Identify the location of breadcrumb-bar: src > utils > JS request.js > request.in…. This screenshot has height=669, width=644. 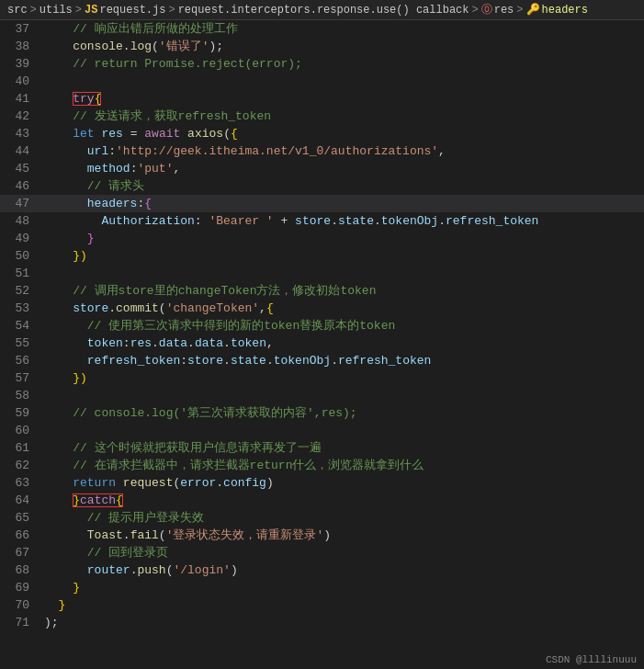
(322, 10).